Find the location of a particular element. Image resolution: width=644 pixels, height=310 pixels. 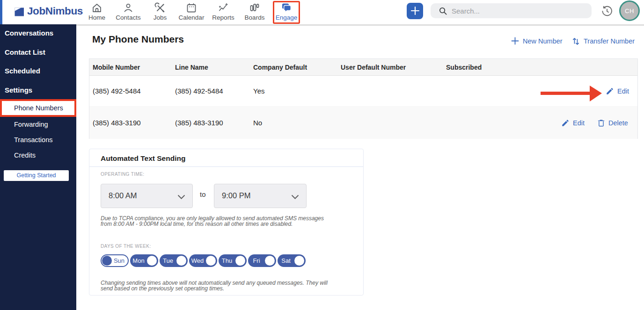

delete-label: Delete is located at coordinates (618, 123).